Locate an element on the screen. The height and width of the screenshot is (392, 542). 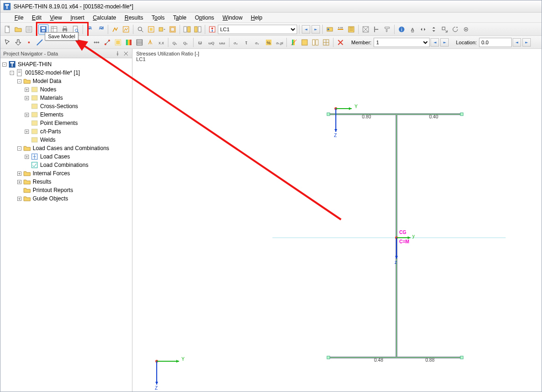
menu-edit: Edit is located at coordinates (36, 18).